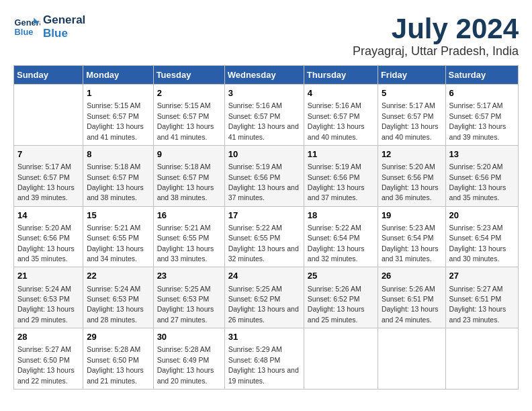  Describe the element at coordinates (48, 154) in the screenshot. I see `day-number: 7` at that location.